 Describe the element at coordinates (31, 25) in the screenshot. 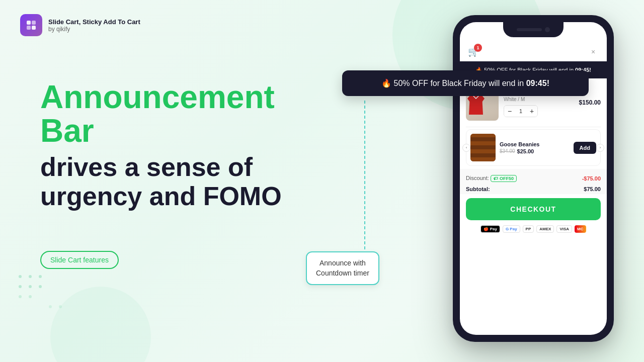

I see `app-logo-icon` at that location.